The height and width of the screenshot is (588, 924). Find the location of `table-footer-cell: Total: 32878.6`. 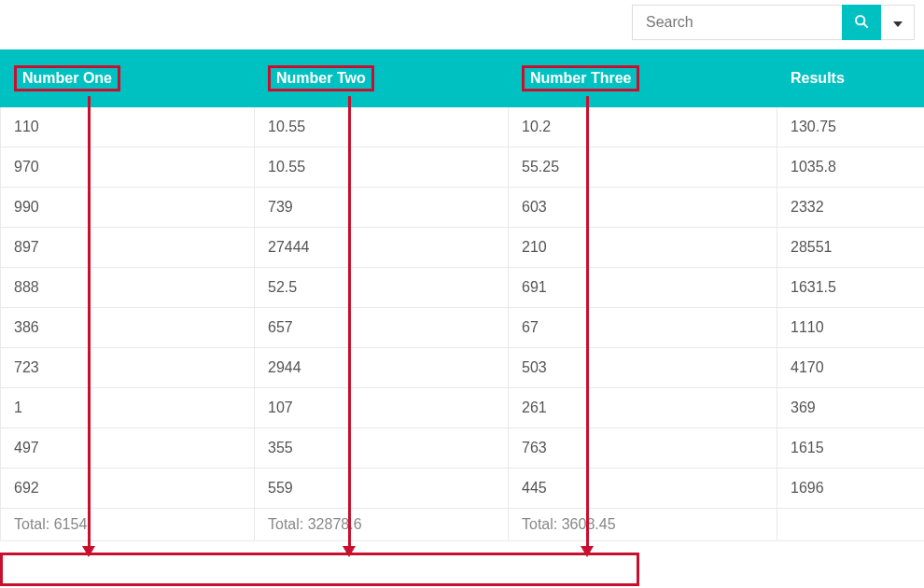

table-footer-cell: Total: 32878.6 is located at coordinates (382, 525).